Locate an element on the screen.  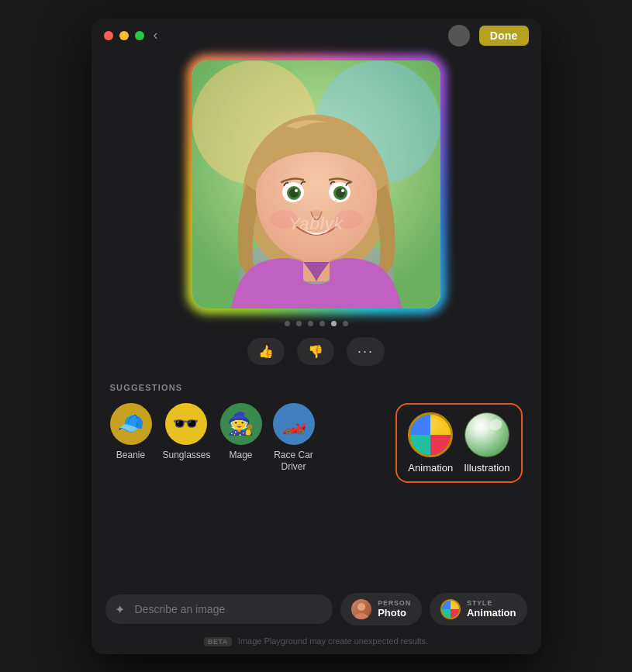
style-category-label: STYLE is located at coordinates (479, 603).